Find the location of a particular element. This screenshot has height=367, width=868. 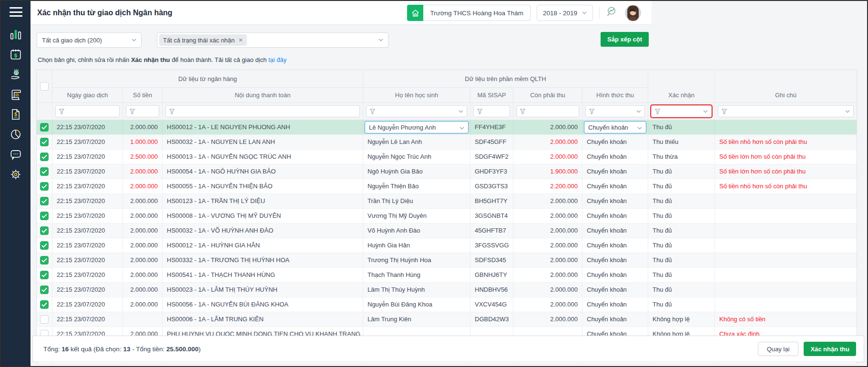

cell-note: Số tiền lớn hơn số còn phải thu is located at coordinates (786, 172).